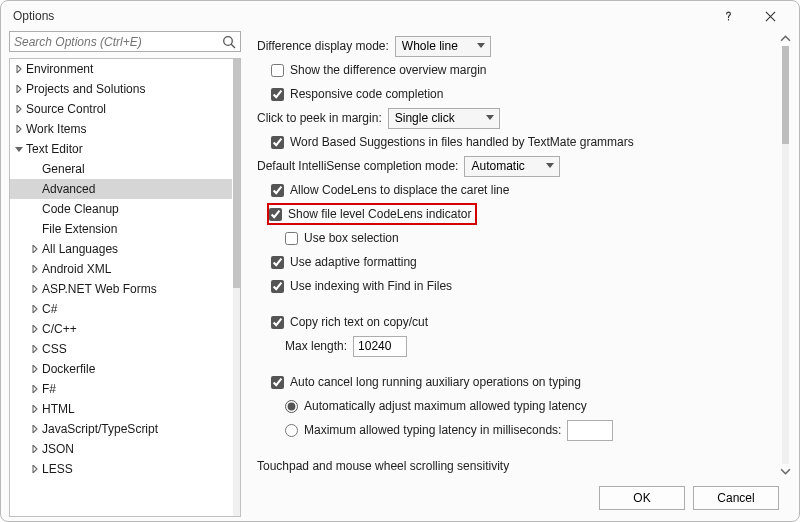 The height and width of the screenshot is (522, 800). I want to click on tree-item: General, so click(121, 169).